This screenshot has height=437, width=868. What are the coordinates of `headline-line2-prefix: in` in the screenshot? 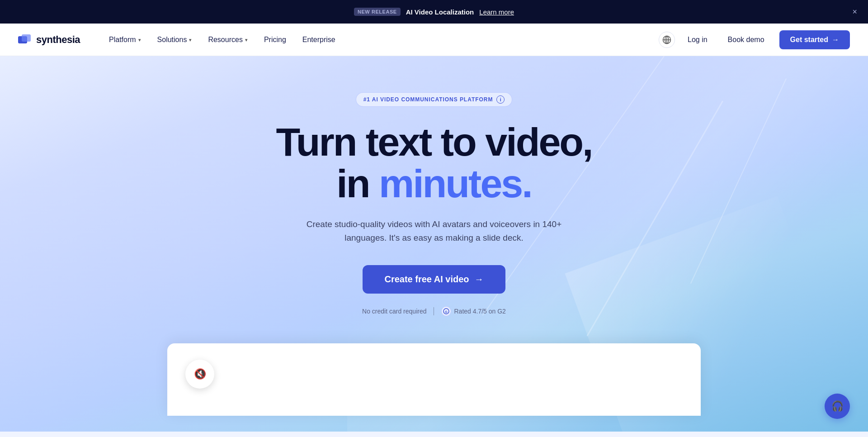 It's located at (358, 184).